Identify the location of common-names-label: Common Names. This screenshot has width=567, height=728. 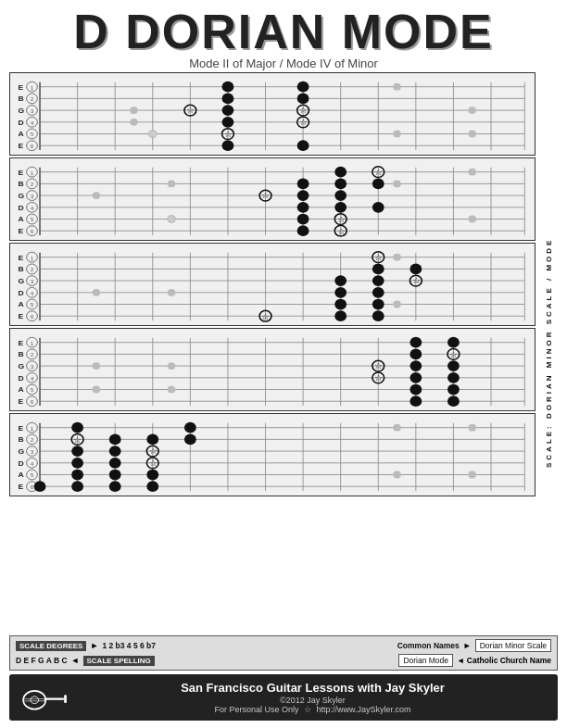
(428, 646).